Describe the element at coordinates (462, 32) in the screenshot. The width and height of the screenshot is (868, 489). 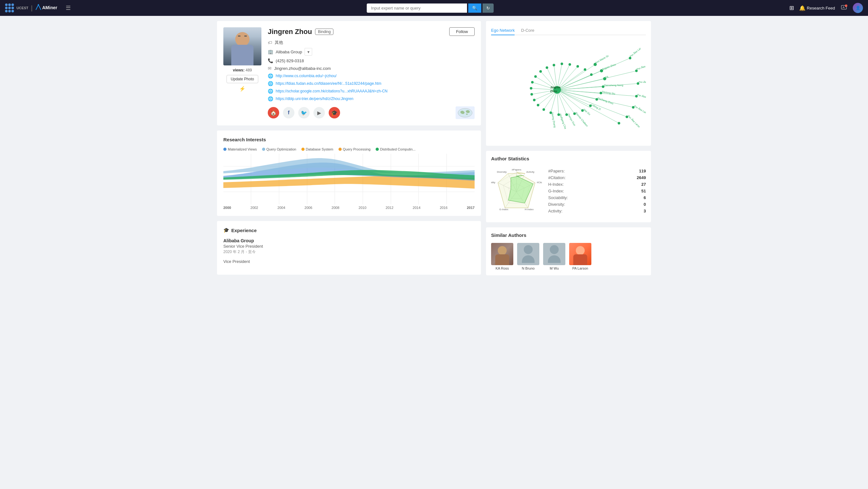
I see `follow-button: Follow` at that location.